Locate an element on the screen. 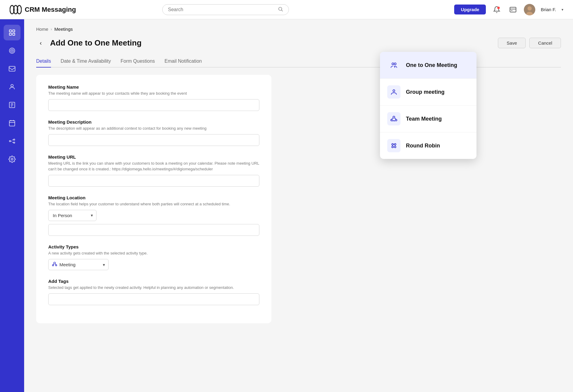  activity-types-label: Activity Types is located at coordinates (154, 247).